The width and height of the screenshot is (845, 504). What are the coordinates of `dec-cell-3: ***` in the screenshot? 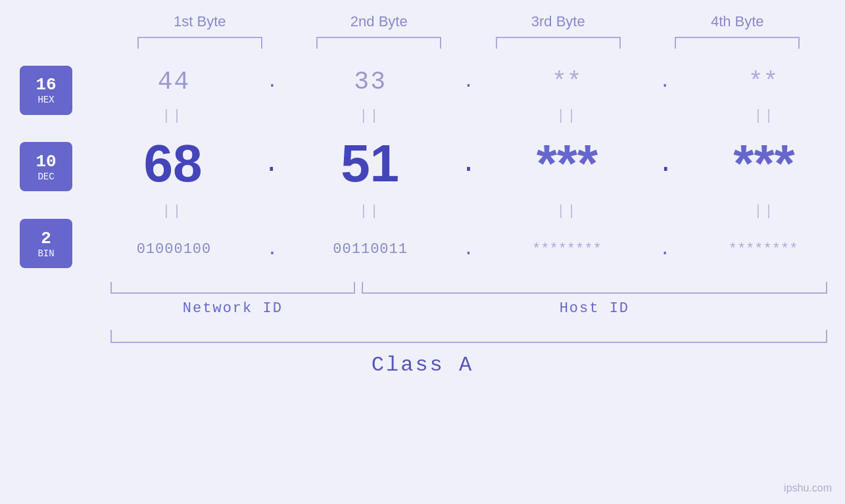 It's located at (567, 164).